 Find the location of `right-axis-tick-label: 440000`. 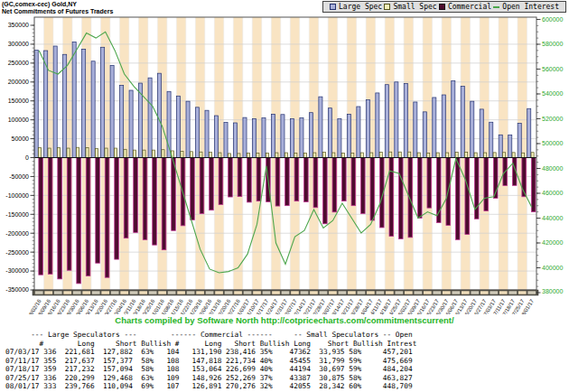

right-axis-tick-label: 440000 is located at coordinates (553, 219).